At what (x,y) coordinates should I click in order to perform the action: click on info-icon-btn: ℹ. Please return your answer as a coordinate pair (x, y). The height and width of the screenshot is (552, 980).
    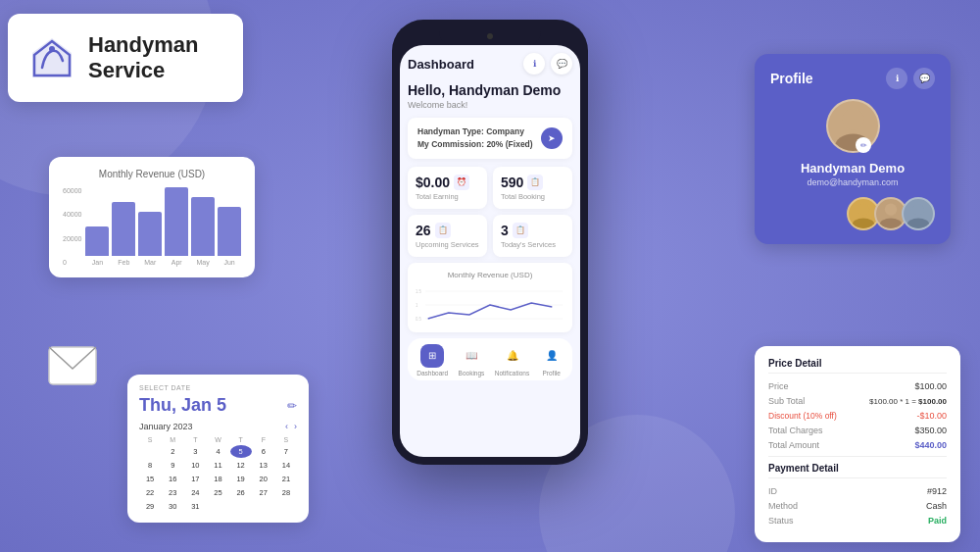
    Looking at the image, I should click on (534, 64).